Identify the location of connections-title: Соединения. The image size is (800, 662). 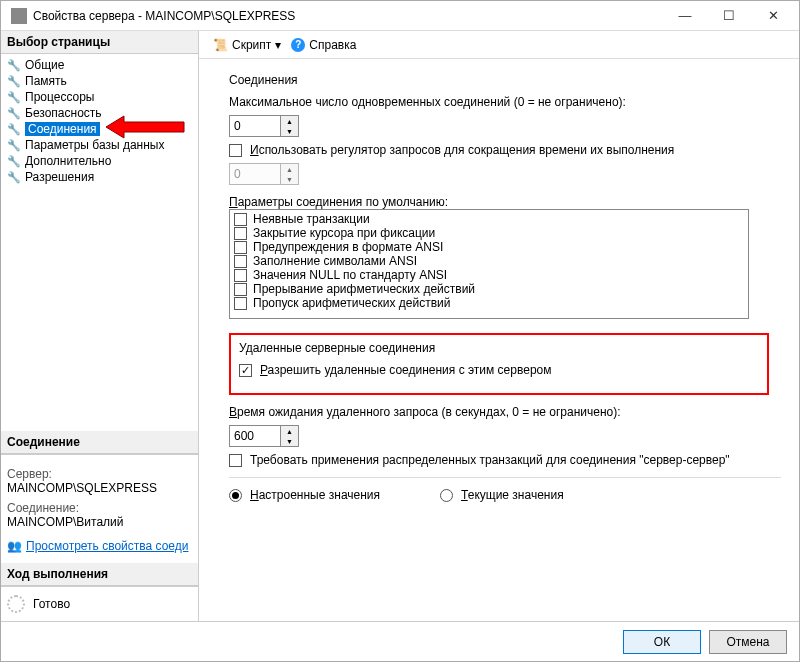
(505, 80).